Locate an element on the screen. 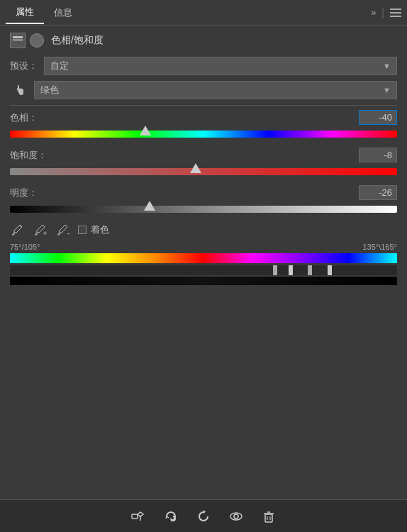 This screenshot has width=407, height=532. tools-row: + - 着色 is located at coordinates (203, 230).